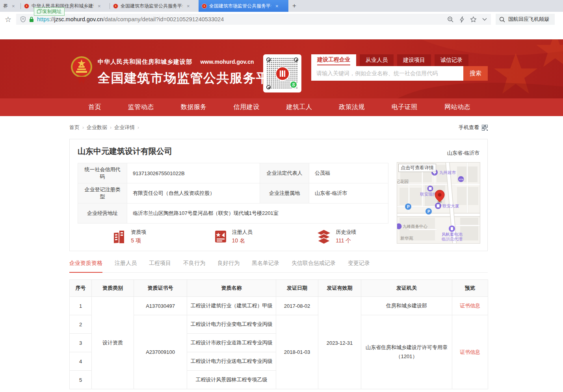 This screenshot has width=563, height=392. Describe the element at coordinates (282, 74) in the screenshot. I see `building-glyph-icon` at that location.